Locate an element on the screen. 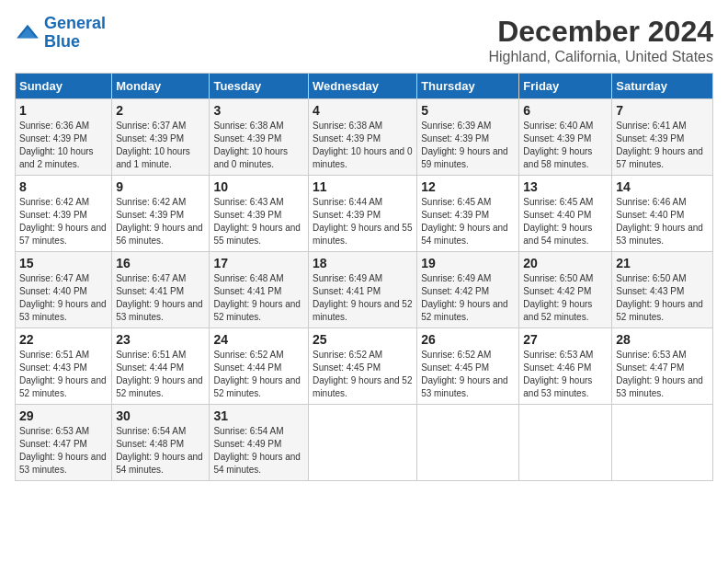 This screenshot has height=563, width=728. day-info: Sunrise: 6:39 AMSunset: 4:39 PMDaylight:… is located at coordinates (468, 145).